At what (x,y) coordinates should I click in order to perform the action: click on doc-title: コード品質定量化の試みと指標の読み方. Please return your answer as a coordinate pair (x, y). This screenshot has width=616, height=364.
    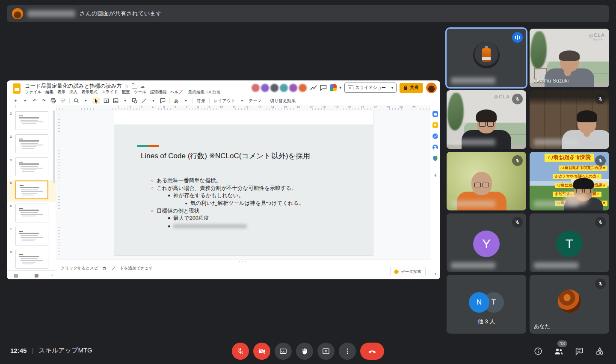
    Looking at the image, I should click on (74, 86).